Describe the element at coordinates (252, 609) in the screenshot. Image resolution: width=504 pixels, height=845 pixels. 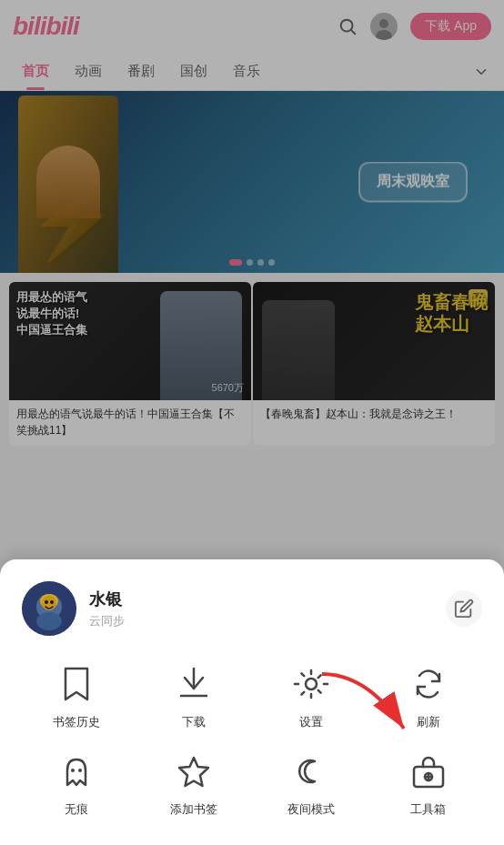
I see `user-profile-row: 水银 云同步` at that location.